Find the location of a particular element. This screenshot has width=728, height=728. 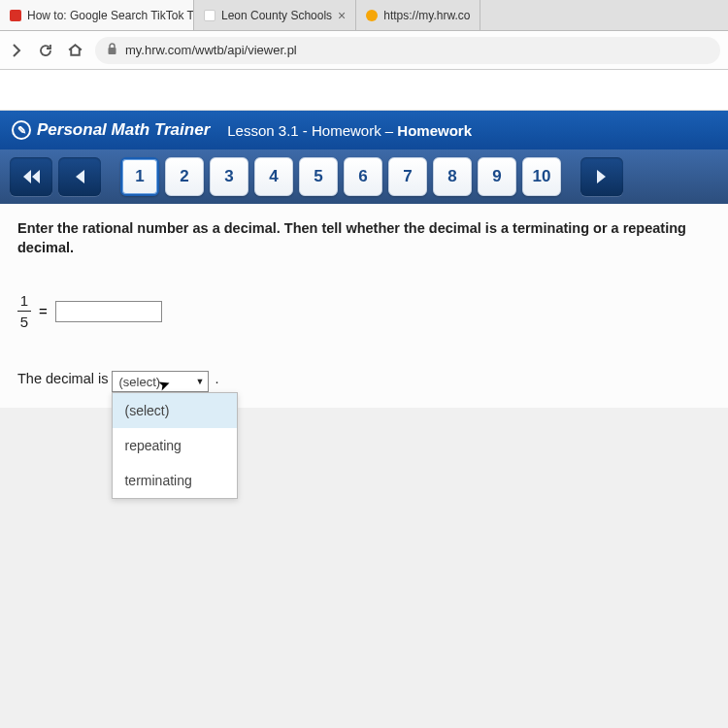

question-number-1: 1 is located at coordinates (140, 177).